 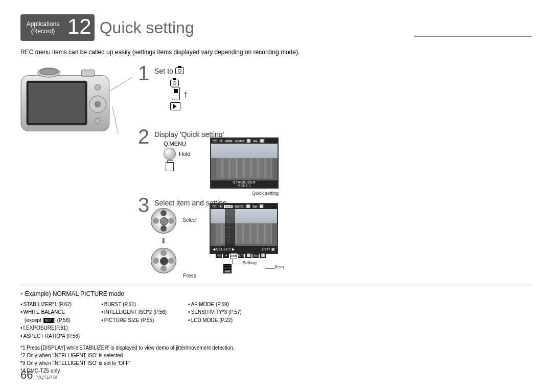 I want to click on screen-select-label: SELECT, so click(x=224, y=249).